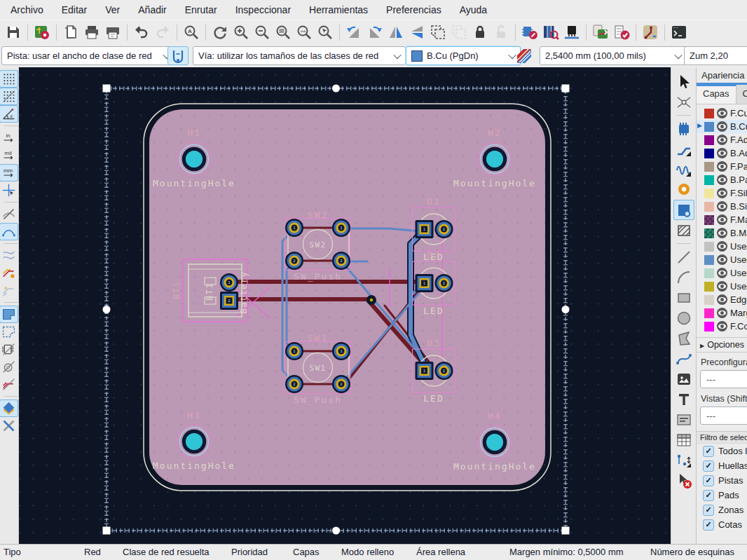 The image size is (747, 560). I want to click on add-footprint-button, so click(684, 129).